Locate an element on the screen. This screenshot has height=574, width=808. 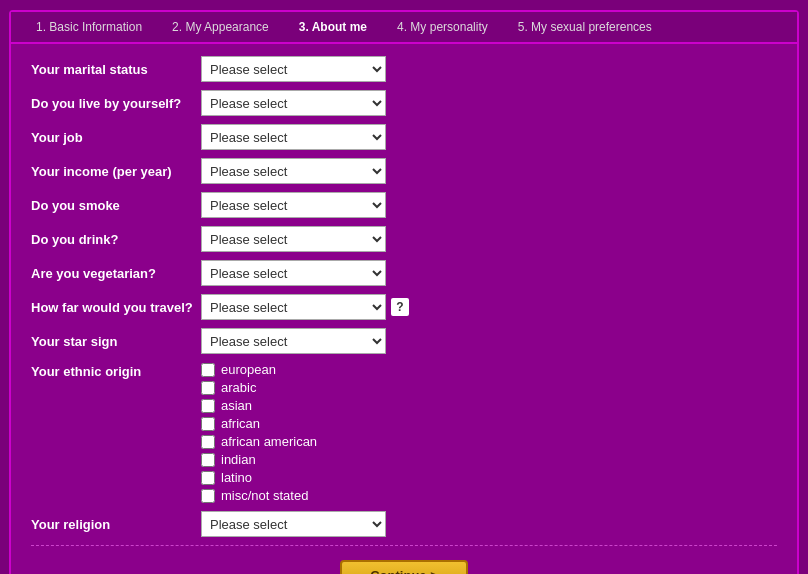
tab-bar: 1. Basic Information 2. My Appearance 3.… is located at coordinates (404, 28).